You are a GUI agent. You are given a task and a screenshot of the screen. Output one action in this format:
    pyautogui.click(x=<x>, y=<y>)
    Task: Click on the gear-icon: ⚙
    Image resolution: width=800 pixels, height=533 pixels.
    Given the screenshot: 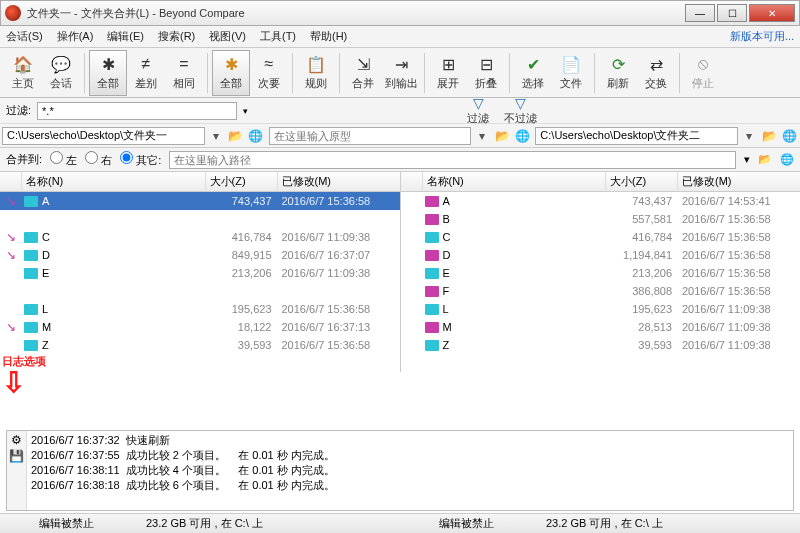 What is the action you would take?
    pyautogui.click(x=16, y=440)
    